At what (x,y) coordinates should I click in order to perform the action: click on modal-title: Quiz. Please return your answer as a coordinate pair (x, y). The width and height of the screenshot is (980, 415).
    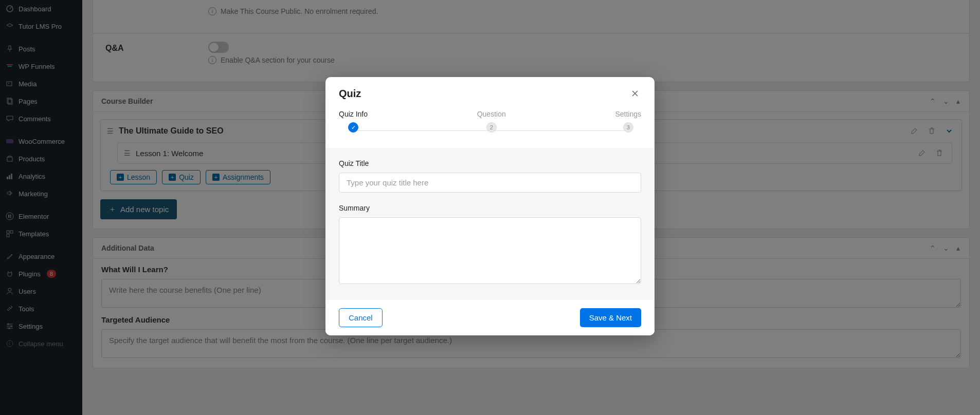
    Looking at the image, I should click on (350, 93).